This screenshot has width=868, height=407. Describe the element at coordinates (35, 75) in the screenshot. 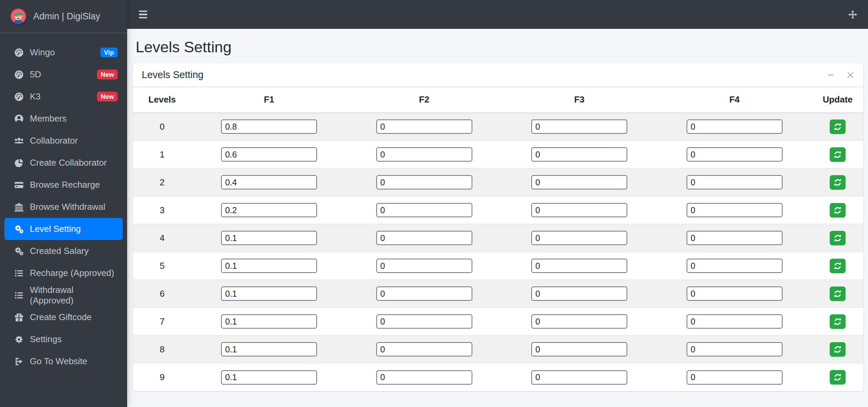

I see `sidebar-item-label: 5D` at that location.